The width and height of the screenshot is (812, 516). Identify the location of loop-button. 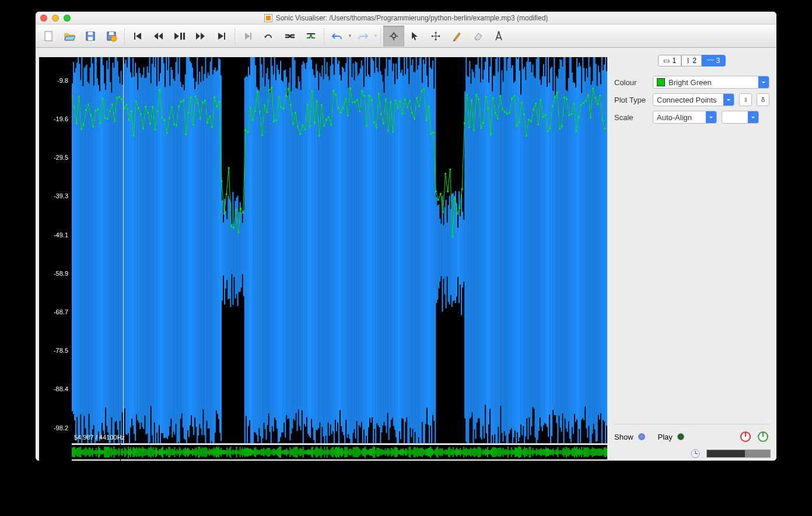
(269, 36).